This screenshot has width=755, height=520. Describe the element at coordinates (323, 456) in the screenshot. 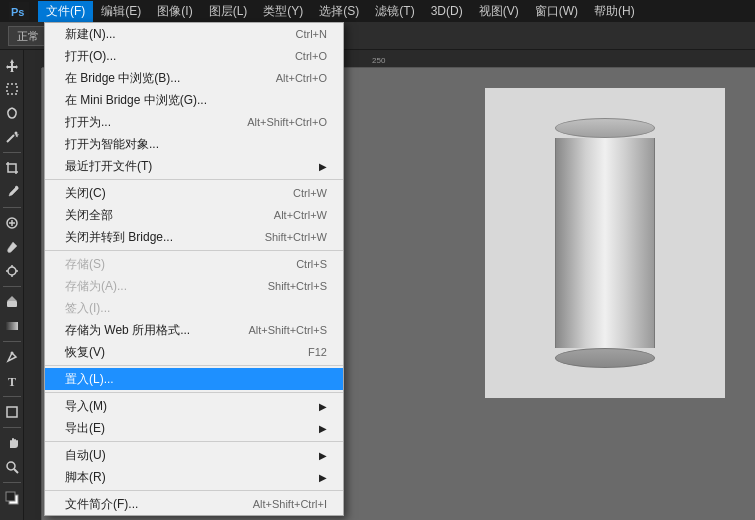

I see `automate-arrow: ▶` at that location.